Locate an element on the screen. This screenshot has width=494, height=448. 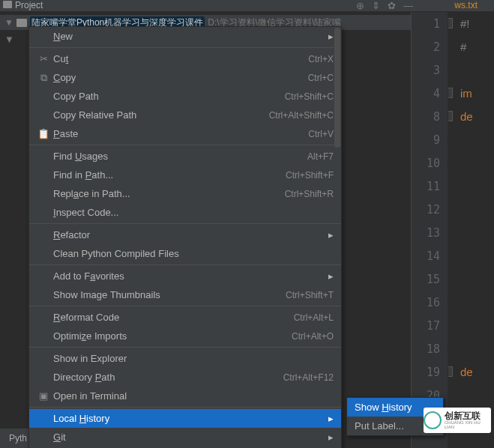
menu-optimize-imports: Optimize ImportsCtrl+Alt+O is located at coordinates (185, 336).